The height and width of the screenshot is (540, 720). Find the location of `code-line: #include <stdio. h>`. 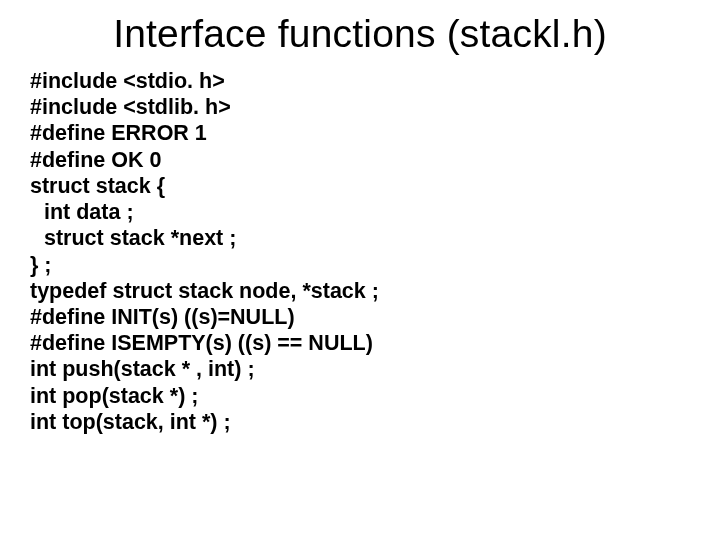

code-line: #include <stdio. h> is located at coordinates (204, 81).